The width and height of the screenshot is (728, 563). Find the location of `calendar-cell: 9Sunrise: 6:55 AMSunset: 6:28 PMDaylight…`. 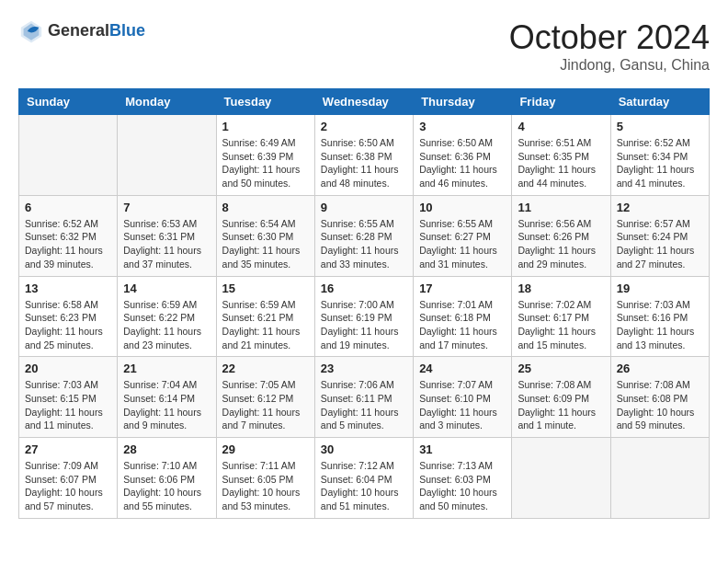

calendar-cell: 9Sunrise: 6:55 AMSunset: 6:28 PMDaylight… is located at coordinates (364, 236).